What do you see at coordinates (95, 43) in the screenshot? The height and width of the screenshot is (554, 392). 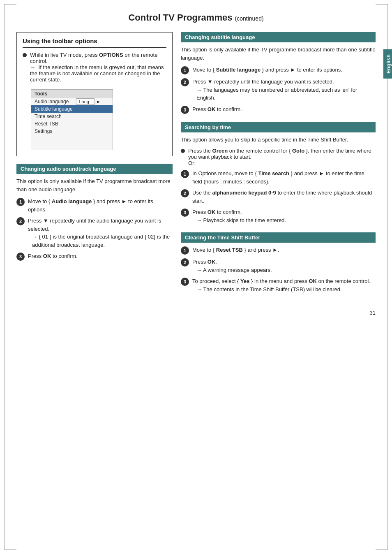 I see `toolbar-heading: Using the toolbar options` at bounding box center [95, 43].